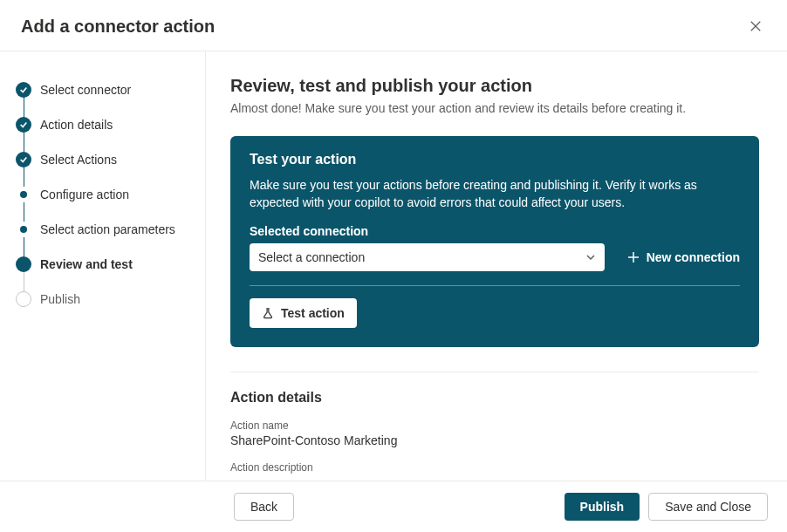 This screenshot has height=532, width=787. What do you see at coordinates (77, 125) in the screenshot?
I see `step-label: Action details` at bounding box center [77, 125].